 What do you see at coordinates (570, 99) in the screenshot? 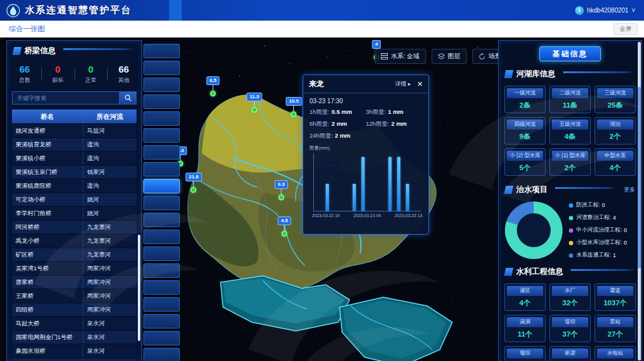
I see `stat-cell: 二级河流 11条` at bounding box center [570, 99].